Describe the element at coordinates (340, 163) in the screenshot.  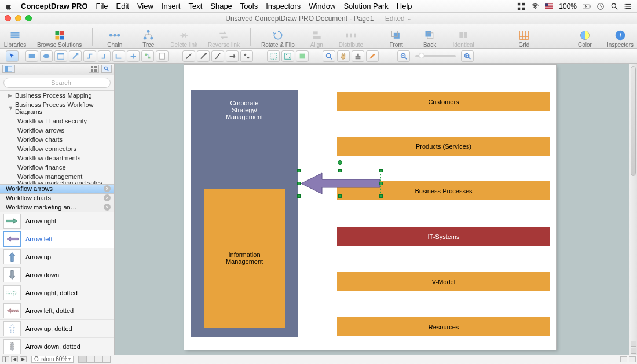
I see `rotation-handle` at that location.